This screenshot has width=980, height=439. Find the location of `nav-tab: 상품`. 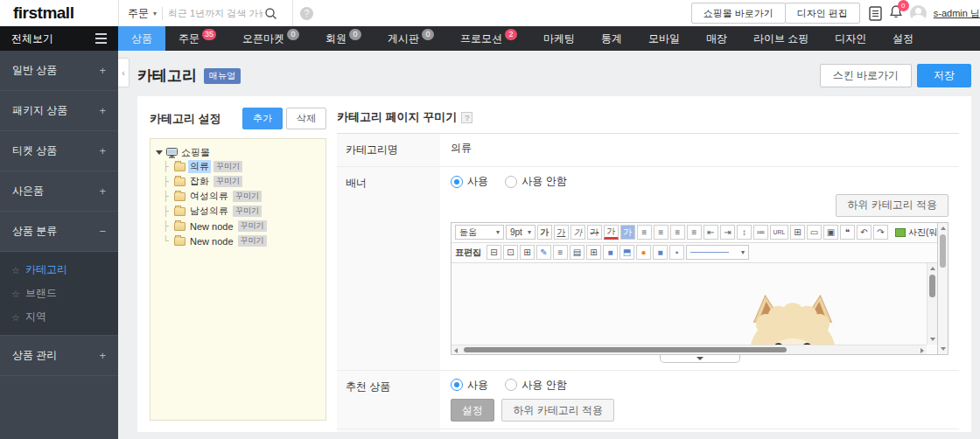

nav-tab: 상품 is located at coordinates (142, 38).